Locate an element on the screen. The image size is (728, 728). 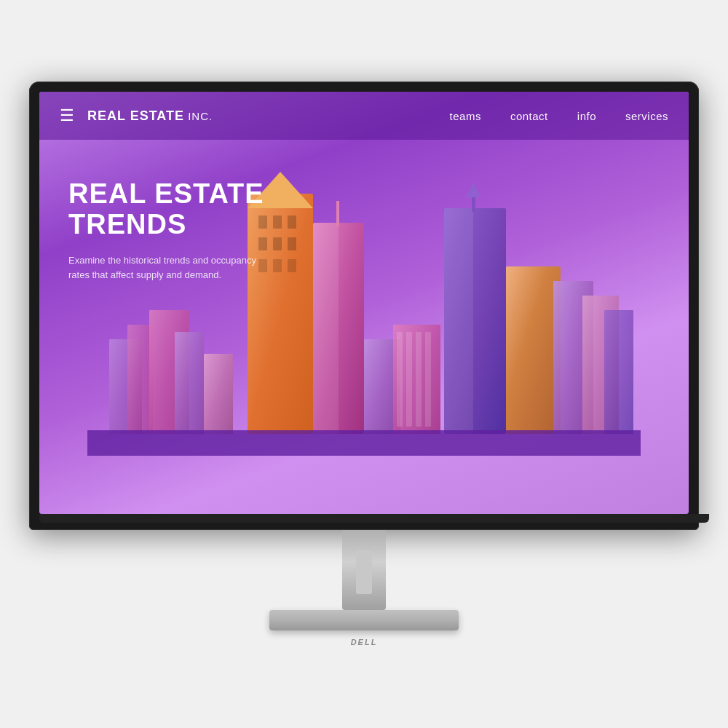
hero-section: REAL ESTATE TRENDS Examine the historica… is located at coordinates (170, 232).